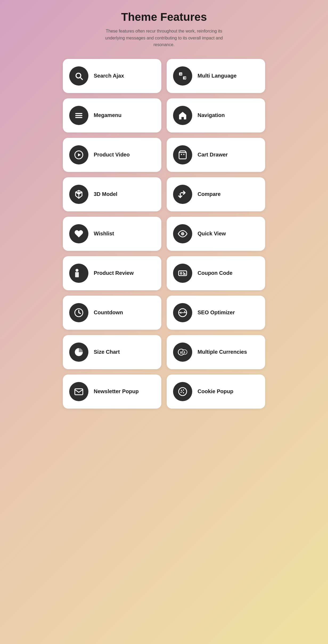 The height and width of the screenshot is (644, 328). What do you see at coordinates (183, 234) in the screenshot?
I see `eye-icon` at bounding box center [183, 234].